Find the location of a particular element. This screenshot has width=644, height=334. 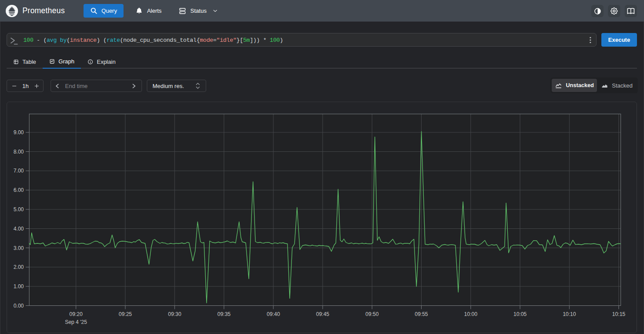

svg-text: 5.00 is located at coordinates (19, 209).